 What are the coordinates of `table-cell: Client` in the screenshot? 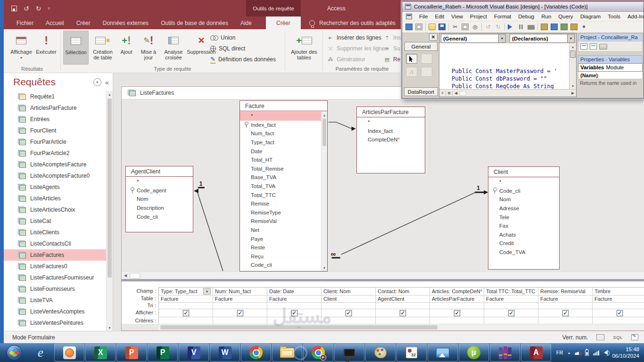 It's located at (348, 299).